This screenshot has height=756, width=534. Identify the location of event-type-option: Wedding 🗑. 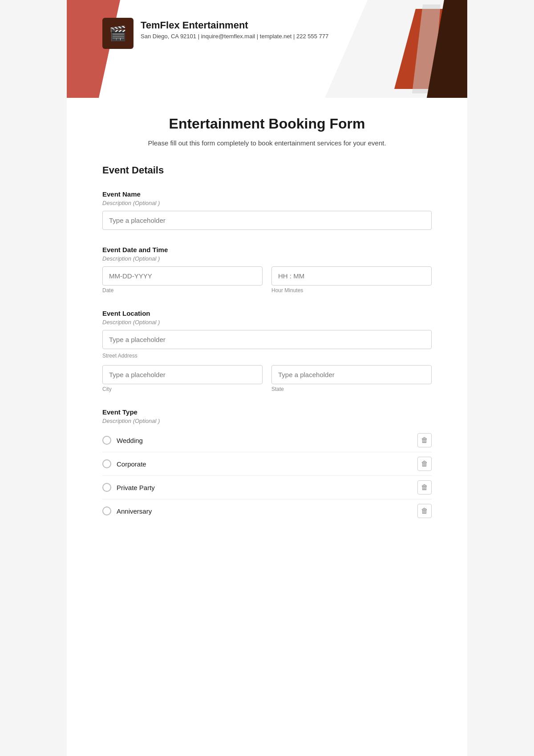
(267, 440).